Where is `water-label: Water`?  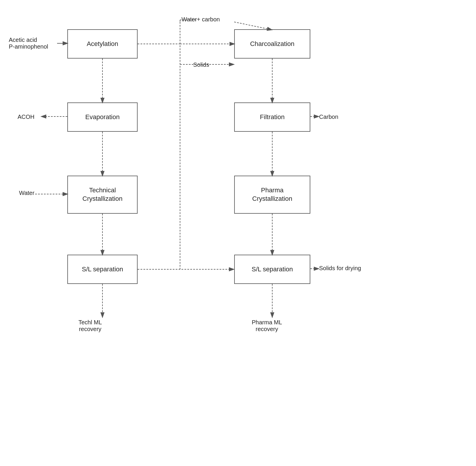
water-label: Water is located at coordinates (27, 193).